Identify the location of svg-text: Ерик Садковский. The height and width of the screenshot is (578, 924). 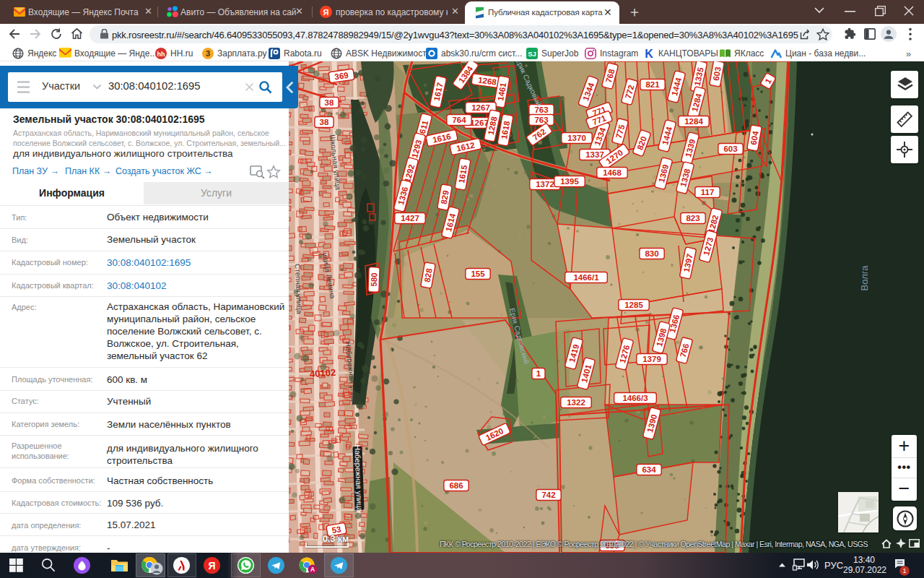
(520, 336).